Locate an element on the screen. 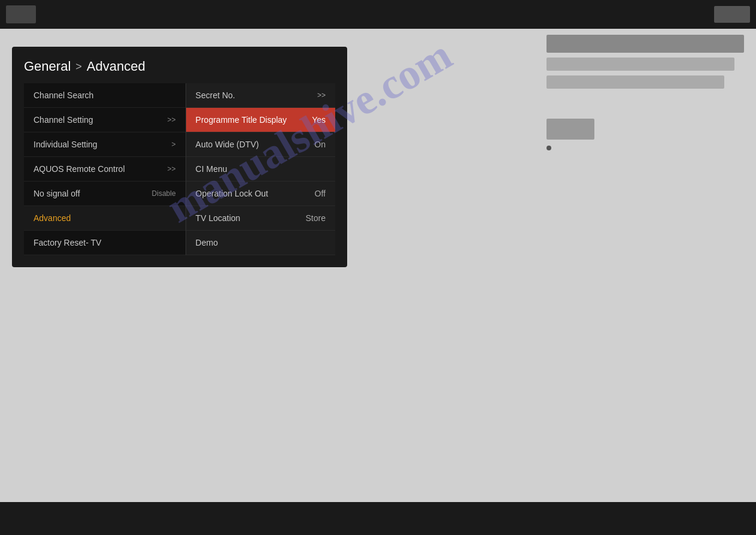  submenu-item-tv-location: TV Location Store is located at coordinates (261, 218).